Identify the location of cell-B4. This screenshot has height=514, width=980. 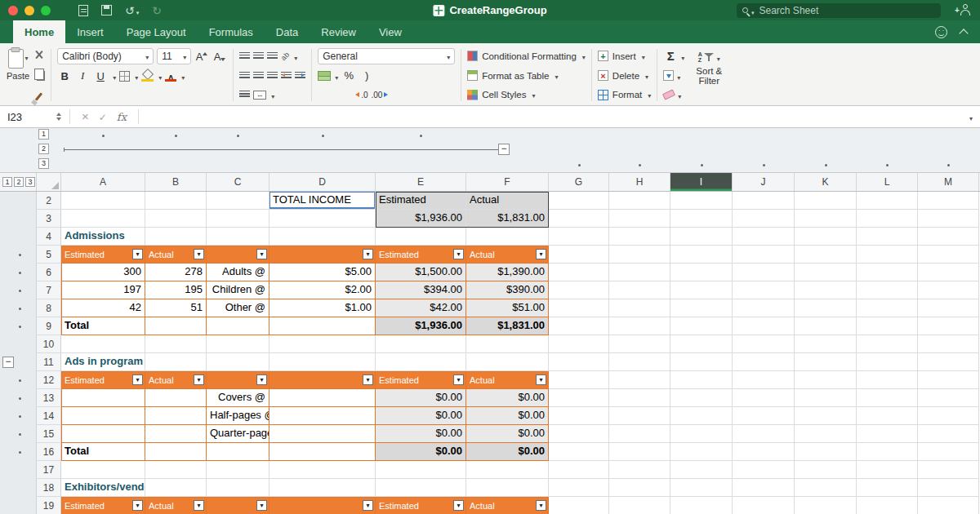
(176, 237).